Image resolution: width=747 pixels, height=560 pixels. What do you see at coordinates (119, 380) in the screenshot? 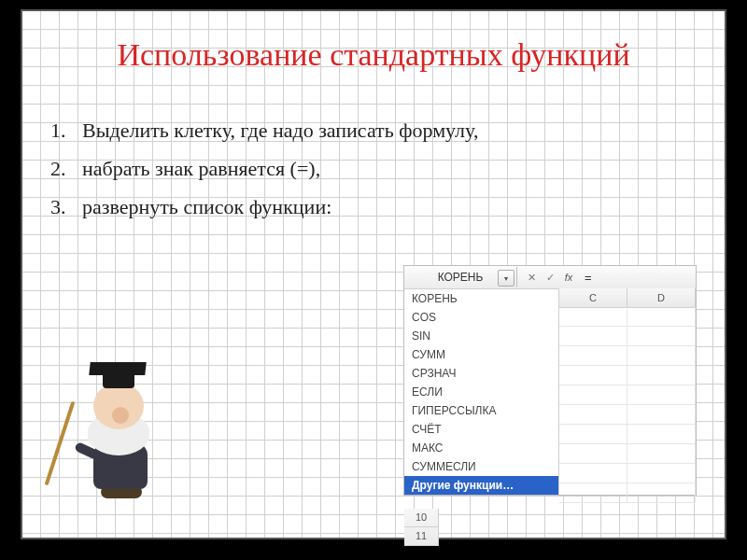
I see `graduation-cap-base` at bounding box center [119, 380].